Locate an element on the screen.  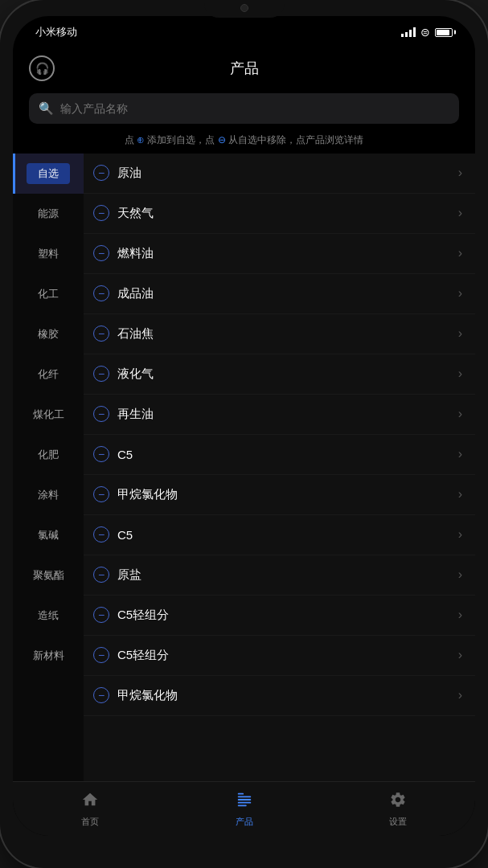
product-left: C5轻组分 is located at coordinates (131, 655).